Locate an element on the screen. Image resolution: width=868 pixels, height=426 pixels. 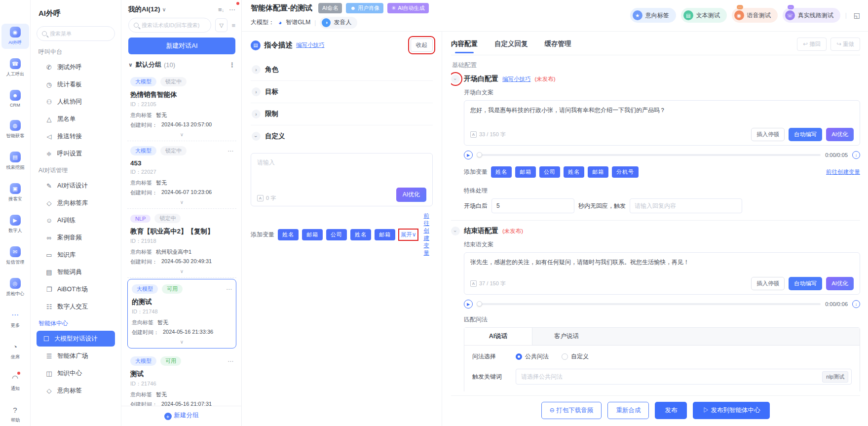
menu-item-blacklist: △黑名单 is located at coordinates (76, 119).